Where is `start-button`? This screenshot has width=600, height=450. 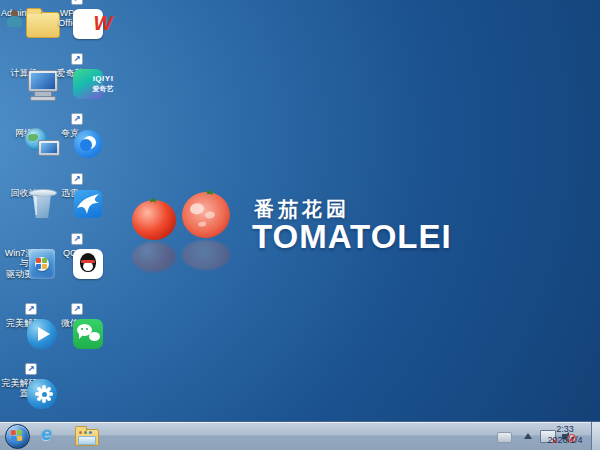
start-button is located at coordinates (17, 436).